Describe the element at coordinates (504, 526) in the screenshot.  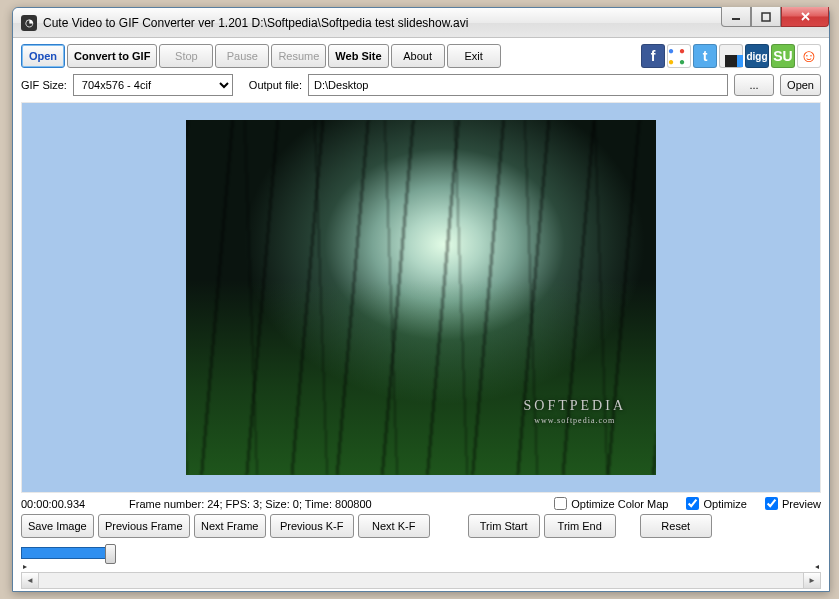
I see `trim-start-button: Trim Start` at that location.